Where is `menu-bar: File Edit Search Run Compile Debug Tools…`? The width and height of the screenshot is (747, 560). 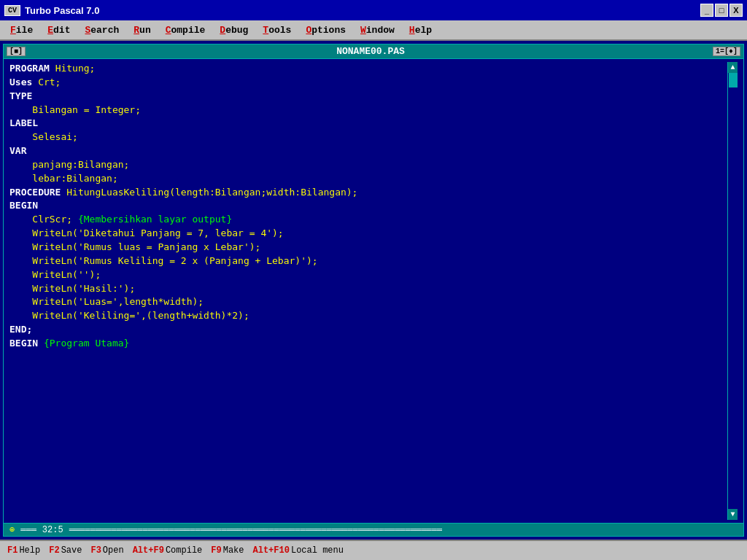 menu-bar: File Edit Search Run Compile Debug Tools… is located at coordinates (374, 31).